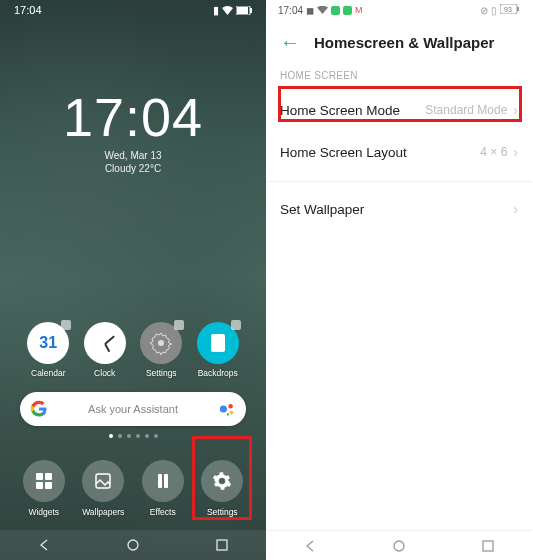 The height and width of the screenshot is (560, 533). Describe the element at coordinates (399, 110) in the screenshot. I see `row-home-screen-mode: Home Screen Mode Standard Mode ›` at that location.